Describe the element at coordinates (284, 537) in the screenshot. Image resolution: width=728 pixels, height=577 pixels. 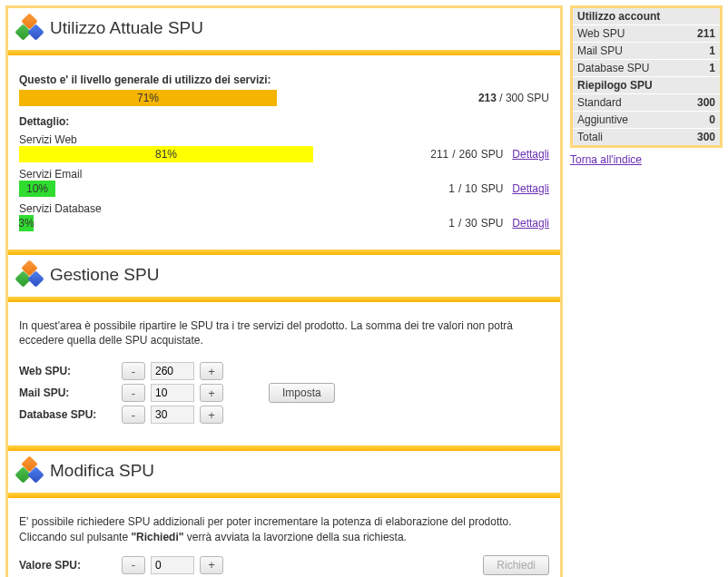
I see `section-content-modify: E' possibile richiedere SPU addizionali …` at that location.